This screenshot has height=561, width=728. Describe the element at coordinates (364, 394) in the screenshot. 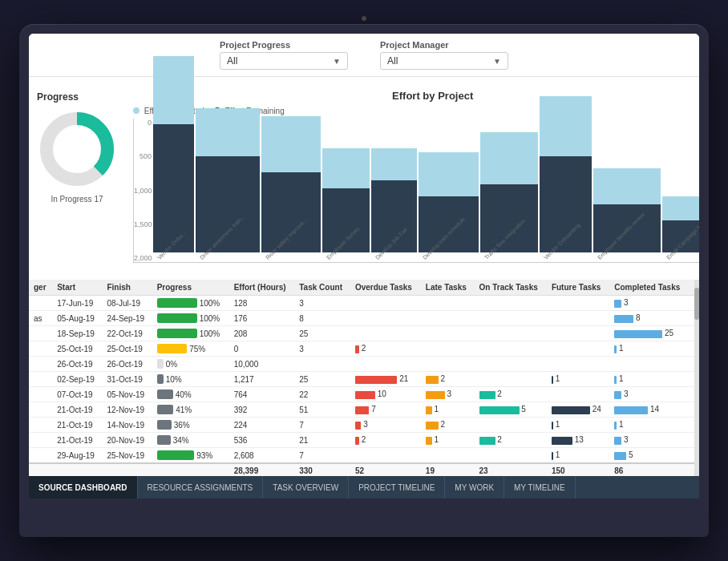

I see `table-row: 07-Oct-19 05-Nov-19 40% 764 22 10 3 2 3` at that location.